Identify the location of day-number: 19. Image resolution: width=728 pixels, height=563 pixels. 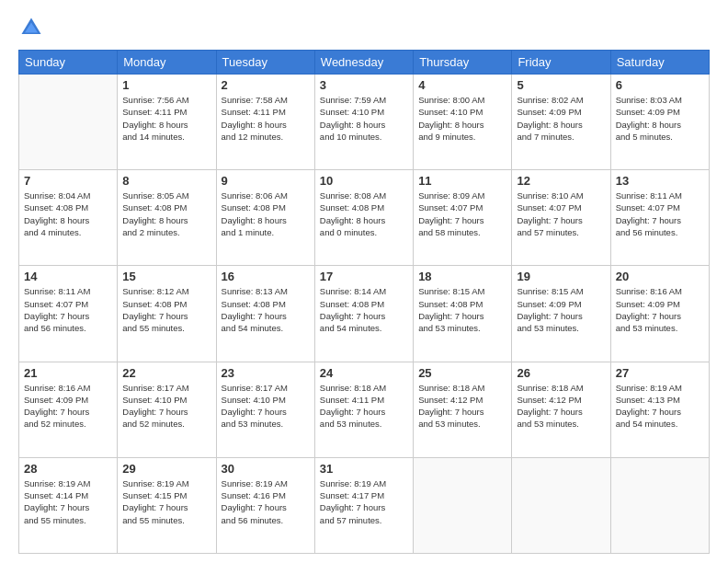
(561, 276).